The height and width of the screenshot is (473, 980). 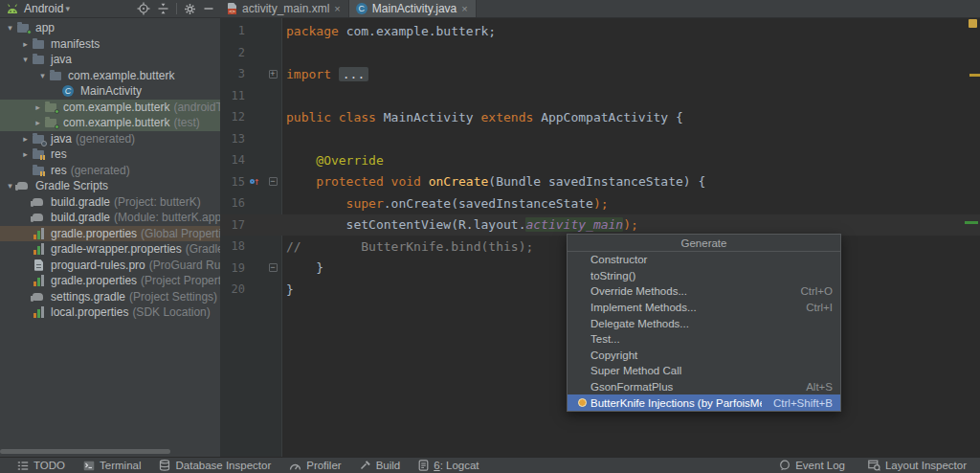 I want to click on toolwindow-database-inspector: Database Inspector, so click(x=214, y=465).